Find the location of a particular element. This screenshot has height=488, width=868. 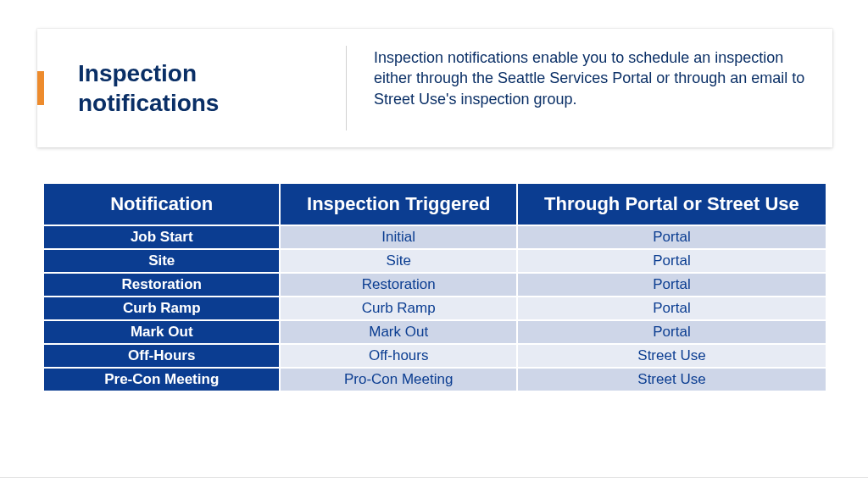

footer-divider is located at coordinates (434, 478).